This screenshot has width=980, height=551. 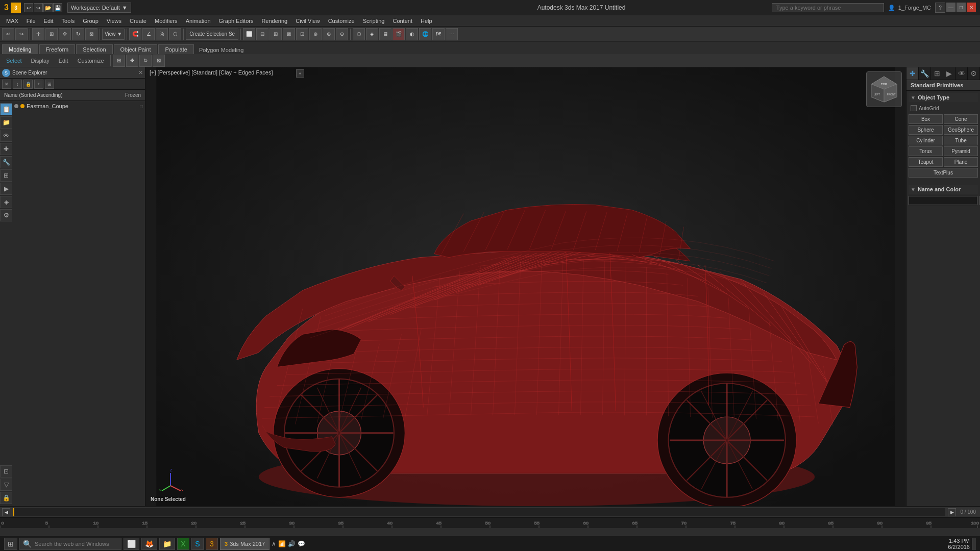 I want to click on menu-tools: Tools, so click(x=68, y=21).